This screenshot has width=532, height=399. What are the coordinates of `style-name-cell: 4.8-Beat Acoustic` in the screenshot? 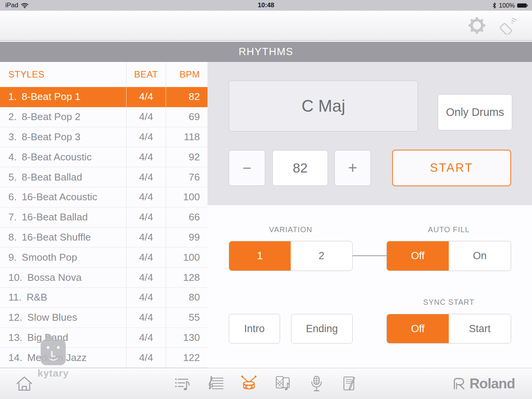 It's located at (63, 157).